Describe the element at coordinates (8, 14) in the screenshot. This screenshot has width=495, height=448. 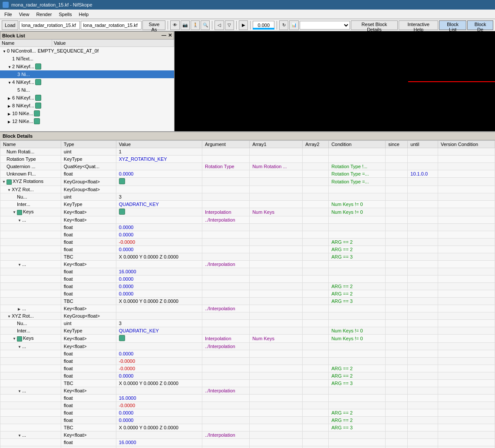
I see `menu-file: File` at that location.